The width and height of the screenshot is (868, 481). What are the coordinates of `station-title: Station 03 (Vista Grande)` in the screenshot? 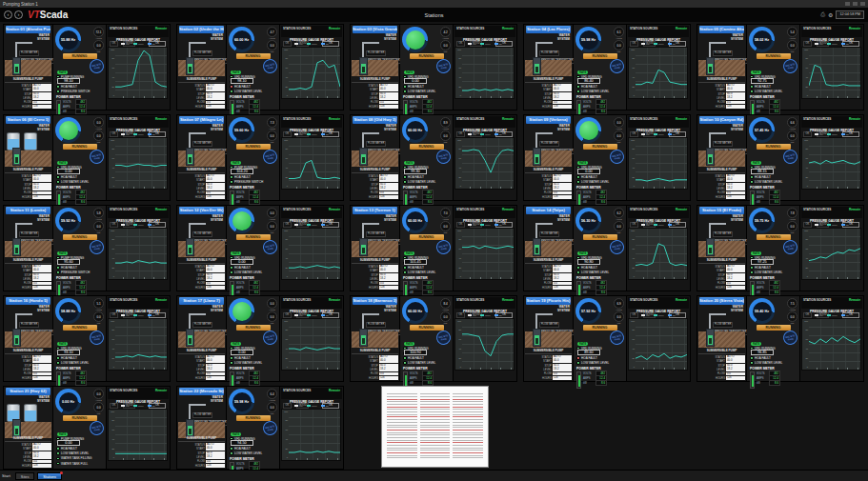 It's located at (375, 30).